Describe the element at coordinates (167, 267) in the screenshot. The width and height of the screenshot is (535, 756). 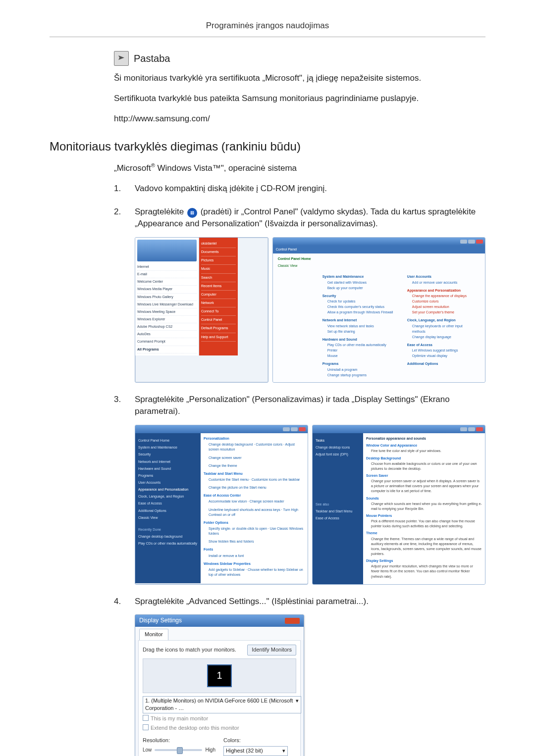
I see `start-item: Internet` at that location.